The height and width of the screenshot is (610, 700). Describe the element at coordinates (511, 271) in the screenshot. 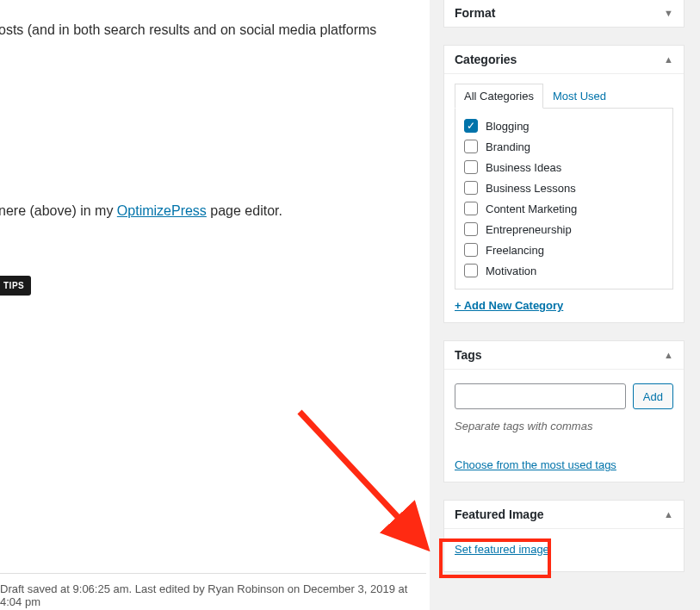

I see `category-label: Motivation` at that location.